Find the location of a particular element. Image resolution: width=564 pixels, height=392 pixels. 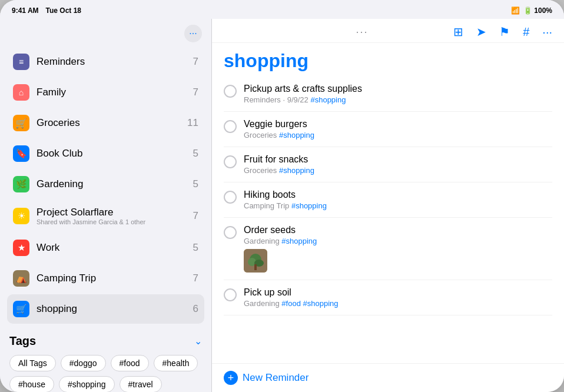

bookclub-label: Book Club is located at coordinates (115, 154).